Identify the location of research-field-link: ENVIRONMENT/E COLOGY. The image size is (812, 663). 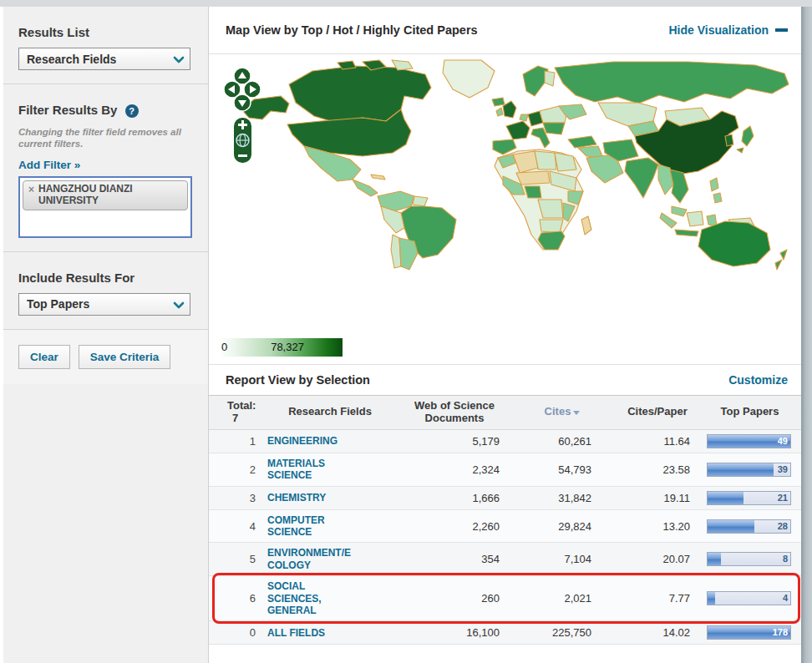
(330, 559).